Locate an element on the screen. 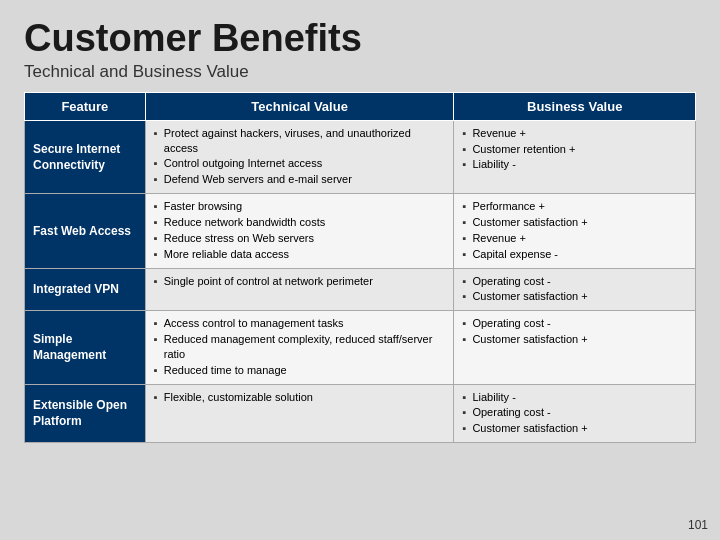 This screenshot has height=540, width=720. list-item: Access control to management tasks is located at coordinates (300, 324).